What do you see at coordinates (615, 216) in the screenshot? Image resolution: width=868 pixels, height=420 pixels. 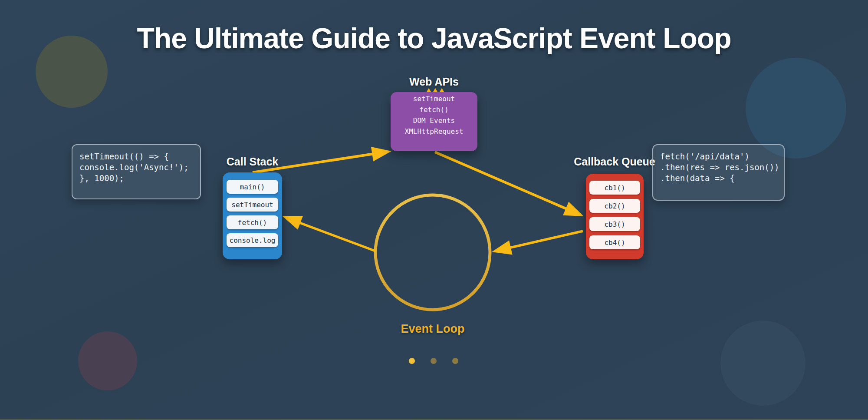 I see `callback-queue-box: cb1() cb2() cb3() cb4()` at bounding box center [615, 216].